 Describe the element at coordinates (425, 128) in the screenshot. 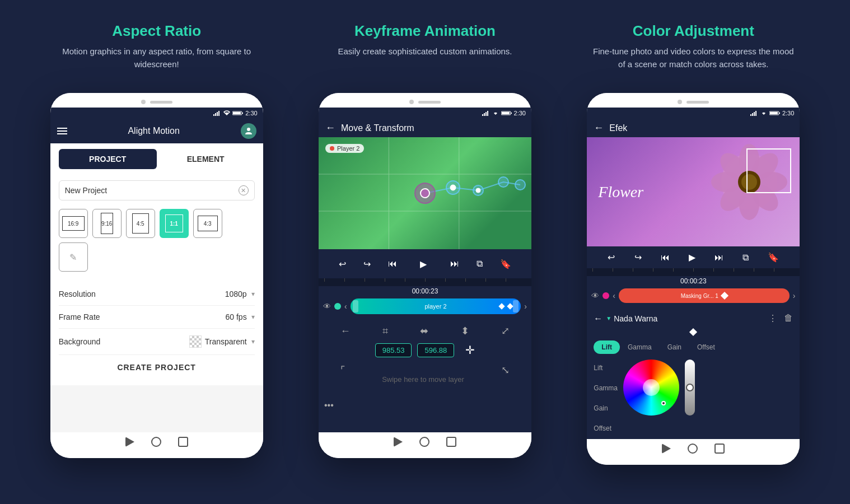

I see `phone2-header: ← Move & Transform` at that location.